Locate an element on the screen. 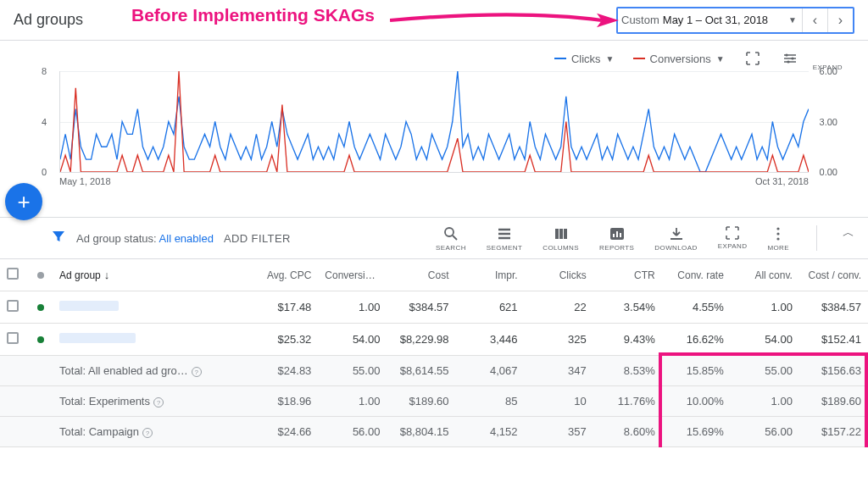  col-clicks: Clicks is located at coordinates (559, 275).